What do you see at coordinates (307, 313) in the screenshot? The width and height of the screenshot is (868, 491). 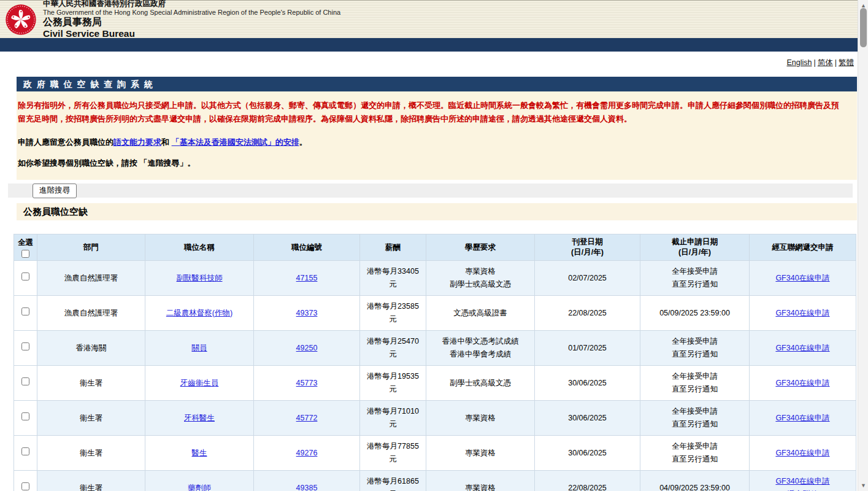 I see `ref-no-link-cell: 49373` at bounding box center [307, 313].